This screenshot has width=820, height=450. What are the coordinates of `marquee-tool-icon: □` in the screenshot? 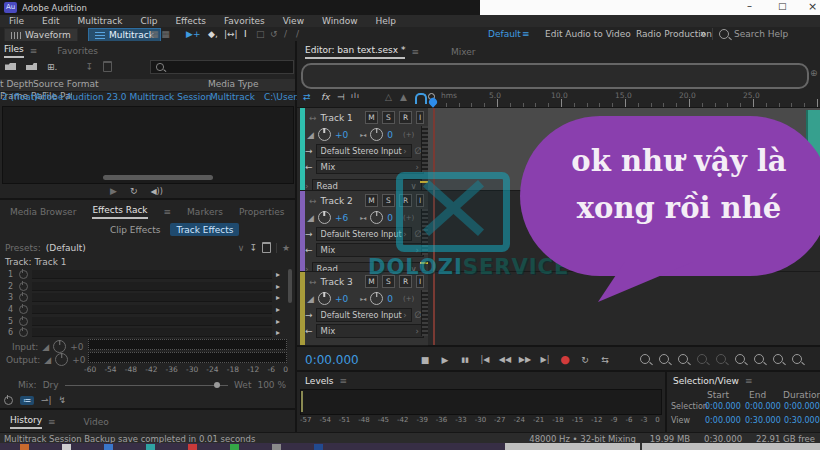 It's located at (260, 34).